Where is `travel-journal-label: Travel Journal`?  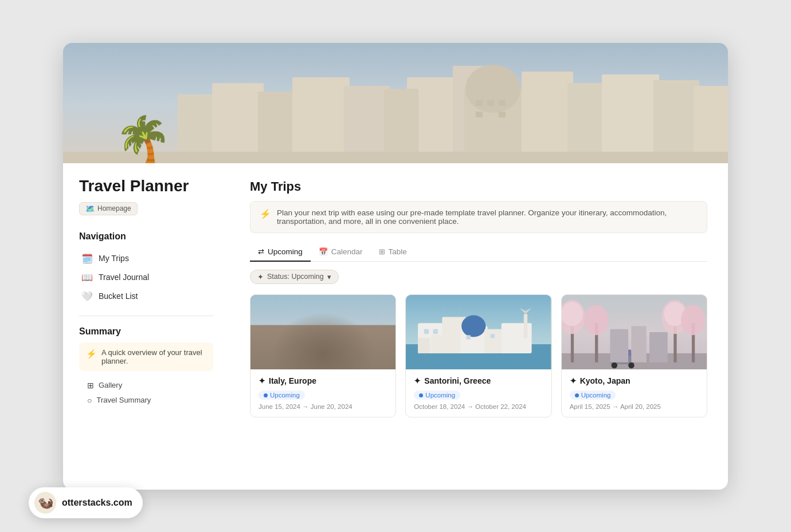
travel-journal-label: Travel Journal is located at coordinates (124, 277).